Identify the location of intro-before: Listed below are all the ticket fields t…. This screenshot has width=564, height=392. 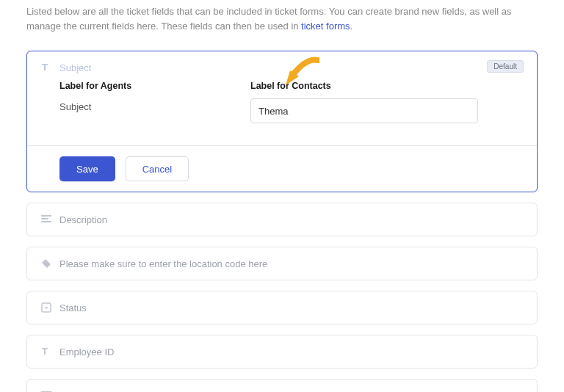
(269, 19).